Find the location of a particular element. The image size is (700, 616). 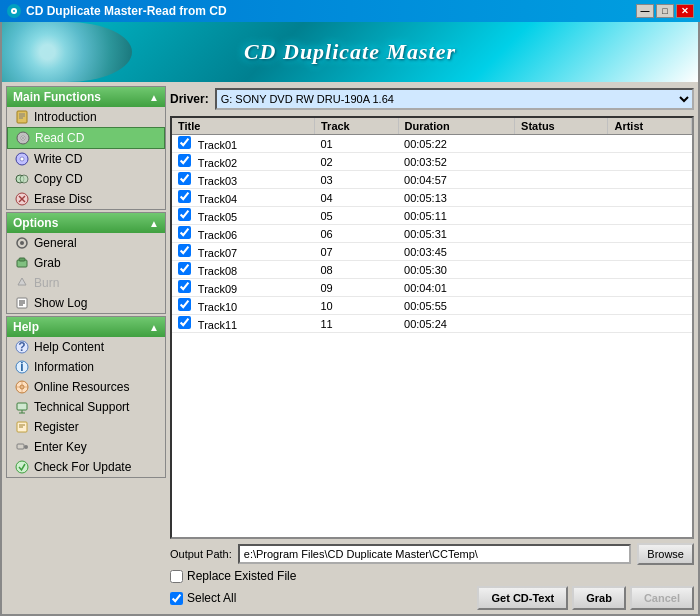

erase-disc-label: Erase Disc is located at coordinates (63, 199).